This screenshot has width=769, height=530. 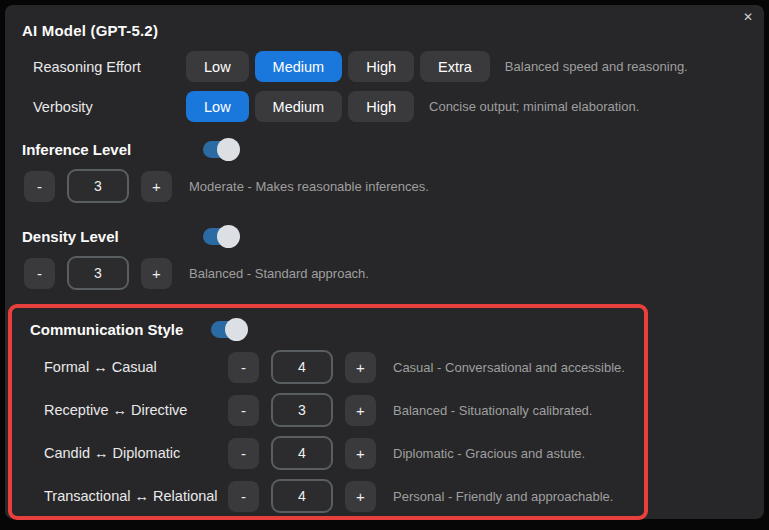 I want to click on communication-style-header: Communication Style, so click(x=337, y=330).